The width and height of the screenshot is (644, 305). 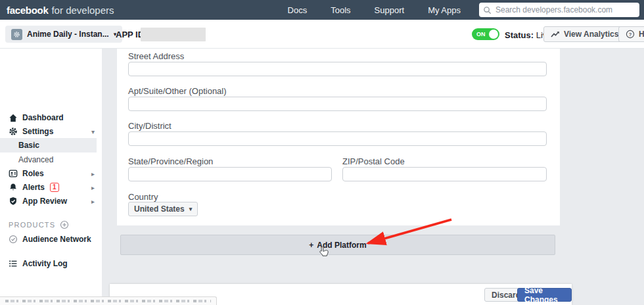 I want to click on sidebar-item-audience-network: Audience Network, so click(x=51, y=239).